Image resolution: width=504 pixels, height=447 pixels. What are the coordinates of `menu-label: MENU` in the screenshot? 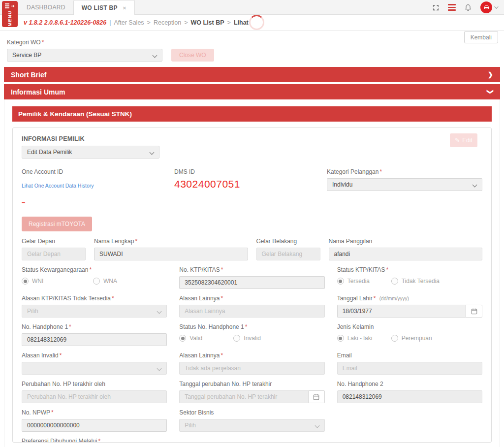 It's located at (10, 19).